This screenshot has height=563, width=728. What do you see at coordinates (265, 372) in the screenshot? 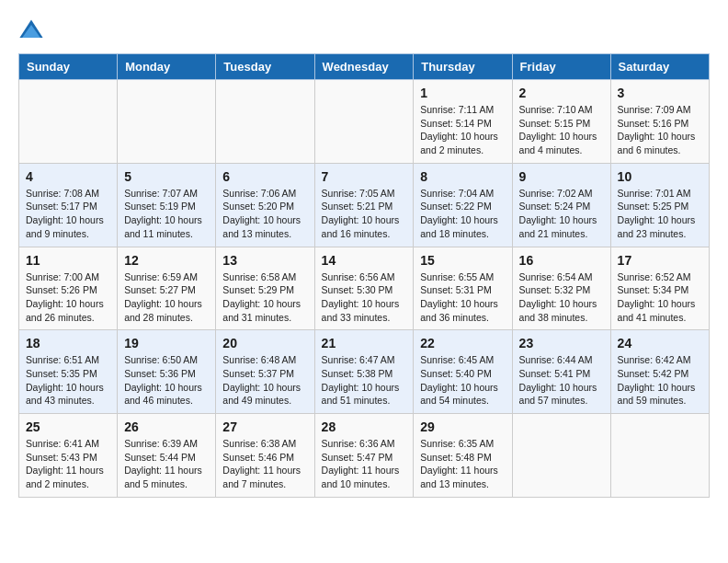
I see `calendar-cell: 20Sunrise: 6:48 AM Sunset: 5:37 PM Dayli…` at bounding box center [265, 372].